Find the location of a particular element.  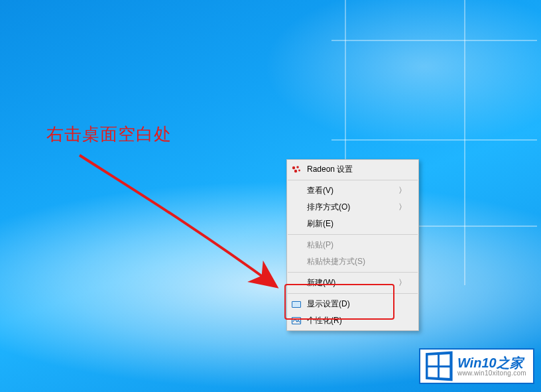

menu-label: 刷新(E) is located at coordinates (357, 224).